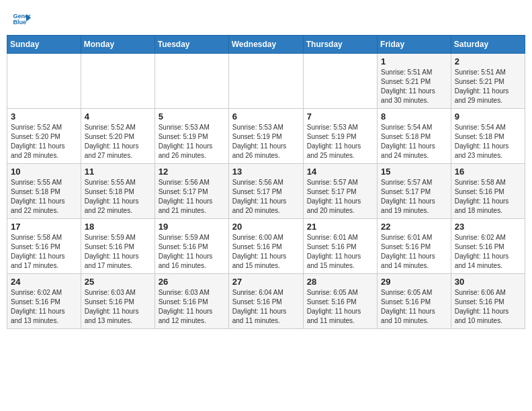 This screenshot has width=532, height=411. I want to click on day-number: 4, so click(118, 117).